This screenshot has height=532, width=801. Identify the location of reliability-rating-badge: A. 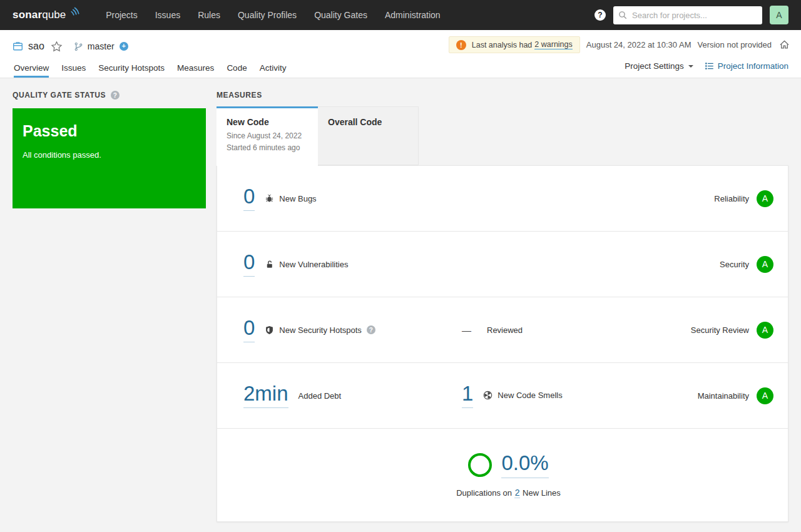
(765, 199).